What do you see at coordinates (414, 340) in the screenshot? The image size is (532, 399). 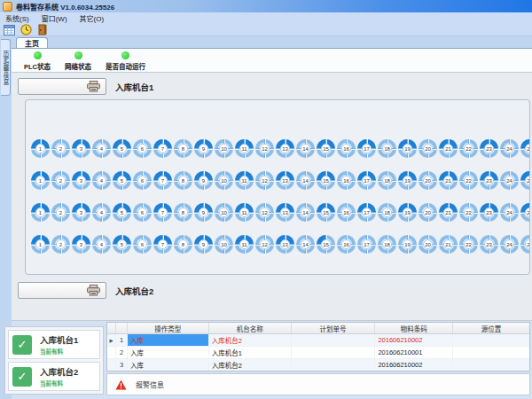 I see `cell-material-barcode: 201606210002` at bounding box center [414, 340].